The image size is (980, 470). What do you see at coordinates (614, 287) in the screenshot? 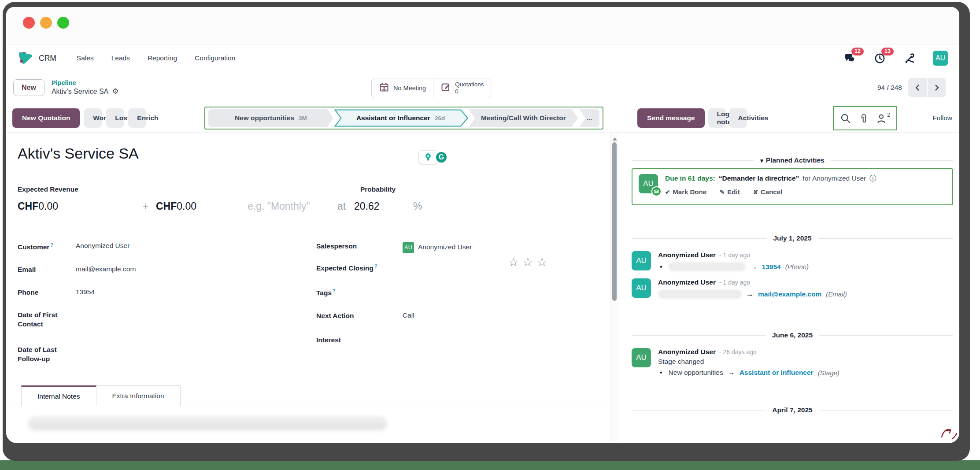
I see `form-scrollbar` at bounding box center [614, 287].